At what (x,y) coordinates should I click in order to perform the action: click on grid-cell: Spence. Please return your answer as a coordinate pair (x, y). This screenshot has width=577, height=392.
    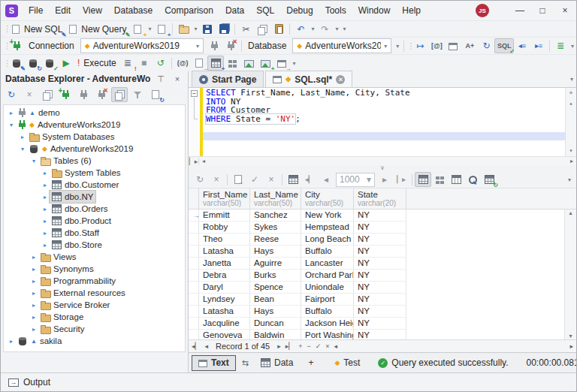
    Looking at the image, I should click on (276, 288).